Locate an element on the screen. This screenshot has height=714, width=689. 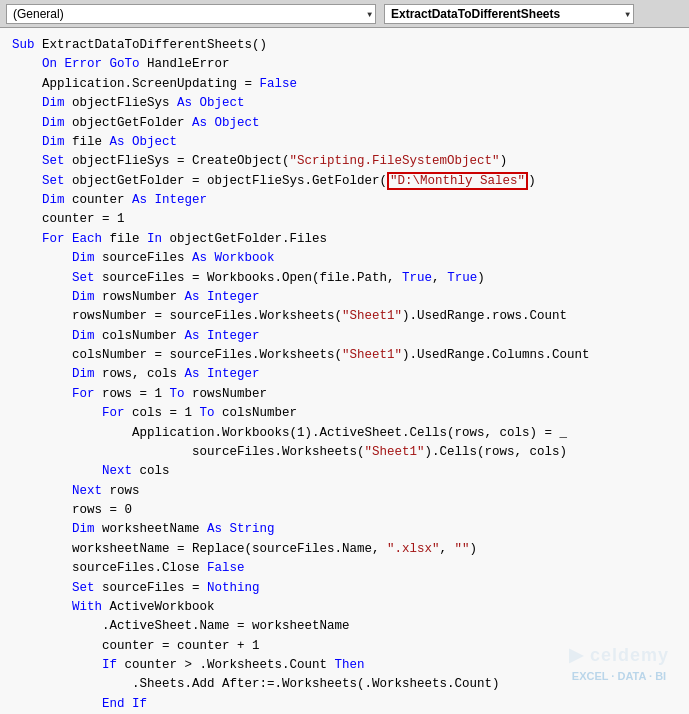
code-line: rowsNumber = sourceFiles.Worksheets("She… is located at coordinates (290, 316).